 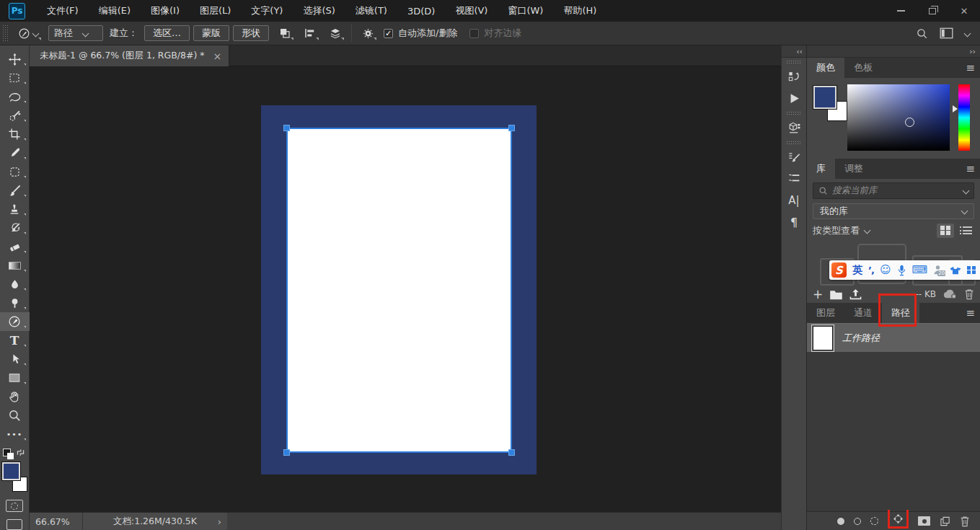 I want to click on hue-slider-handle, so click(x=955, y=109).